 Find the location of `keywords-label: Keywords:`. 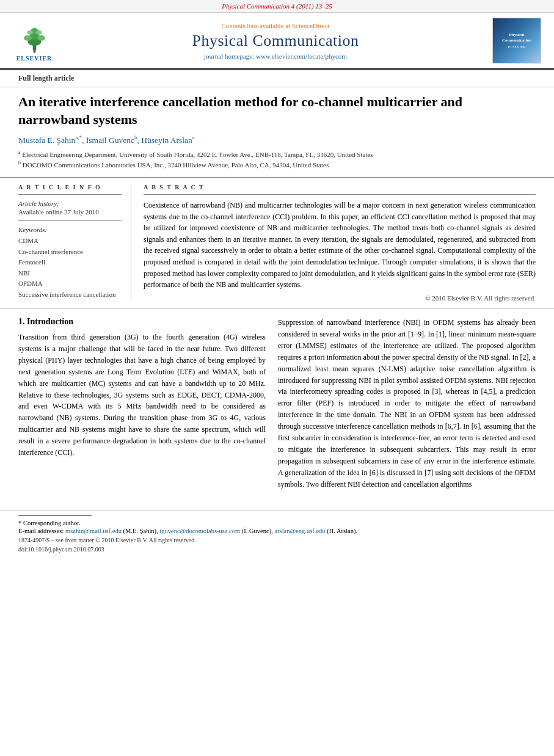

keywords-label: Keywords: is located at coordinates (70, 230).